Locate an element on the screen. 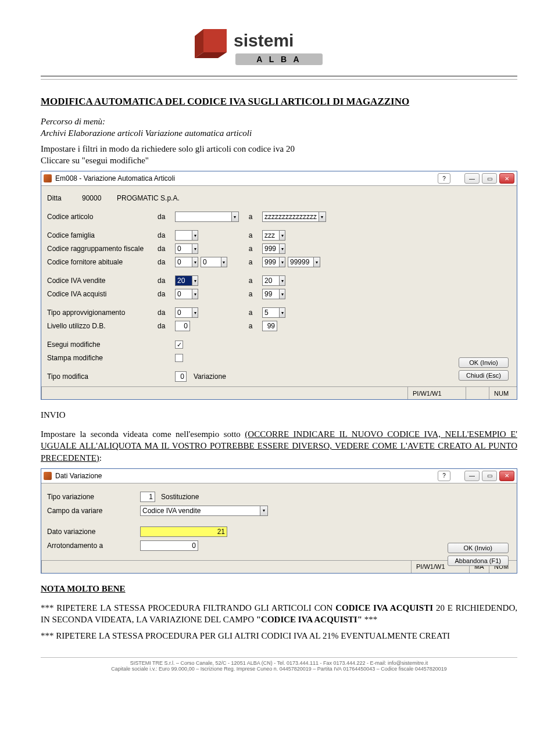 Image resolution: width=558 pixels, height=756 pixels. livello-db-da-input is located at coordinates (183, 326).